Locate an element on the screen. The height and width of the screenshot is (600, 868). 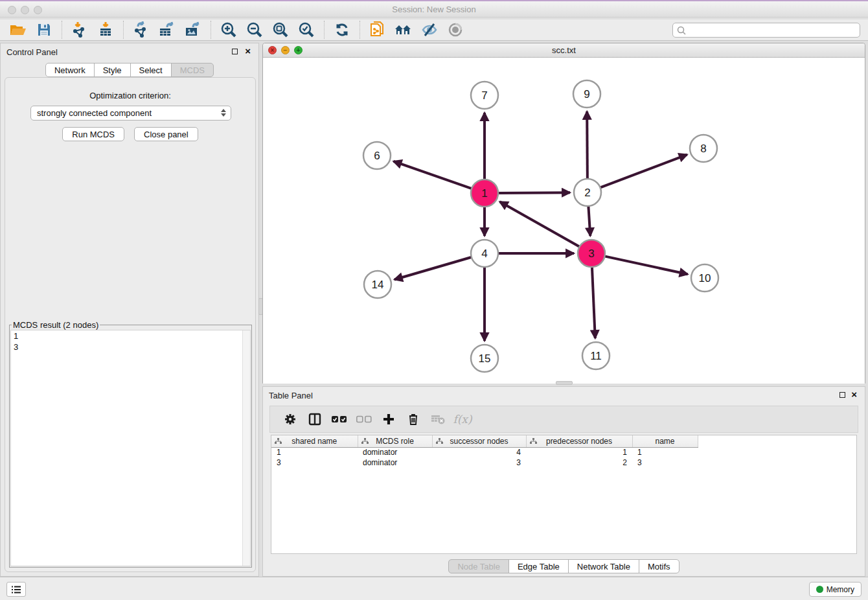
graph-node-15: 15 is located at coordinates (485, 358).